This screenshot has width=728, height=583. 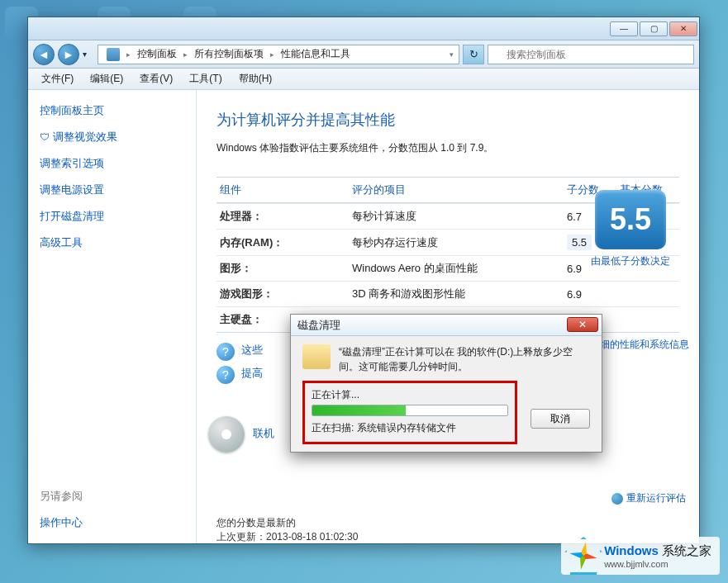 I want to click on back-button: ◄, so click(x=44, y=55).